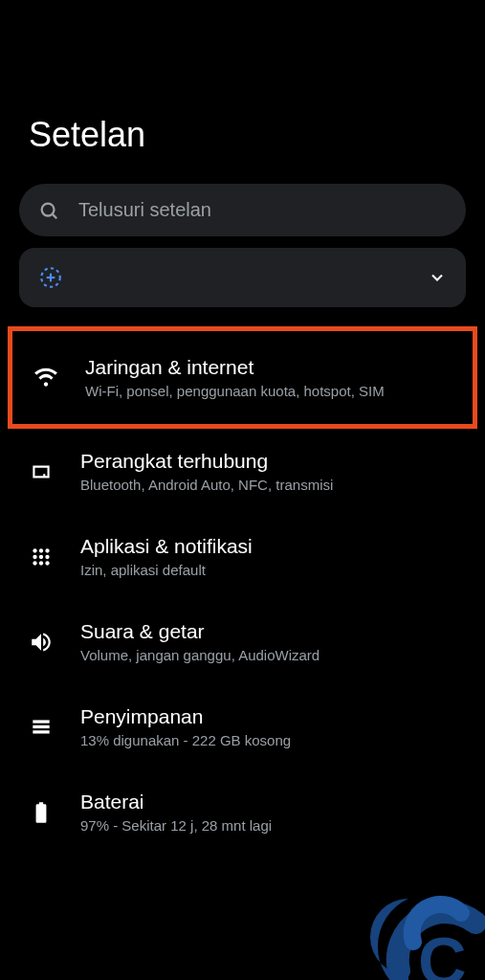  I want to click on item-subtitle: Bluetooth, Android Auto, NFC, transmisi, so click(268, 484).